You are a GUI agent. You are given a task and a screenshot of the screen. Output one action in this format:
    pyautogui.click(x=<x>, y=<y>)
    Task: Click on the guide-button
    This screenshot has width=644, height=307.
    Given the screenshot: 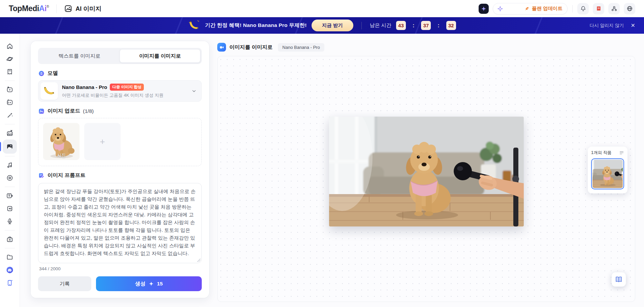 What is the action you would take?
    pyautogui.click(x=619, y=279)
    